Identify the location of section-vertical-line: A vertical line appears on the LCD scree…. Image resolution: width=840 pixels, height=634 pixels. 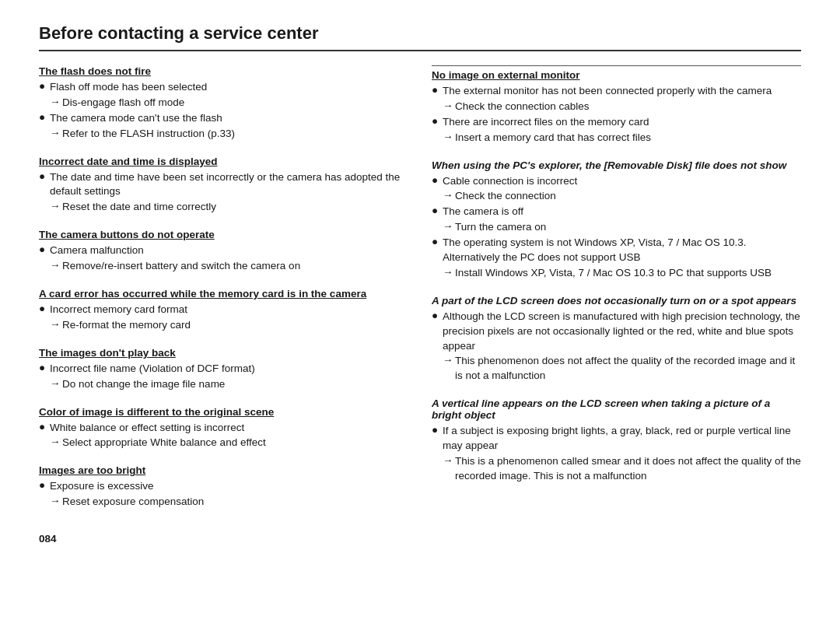
(616, 440).